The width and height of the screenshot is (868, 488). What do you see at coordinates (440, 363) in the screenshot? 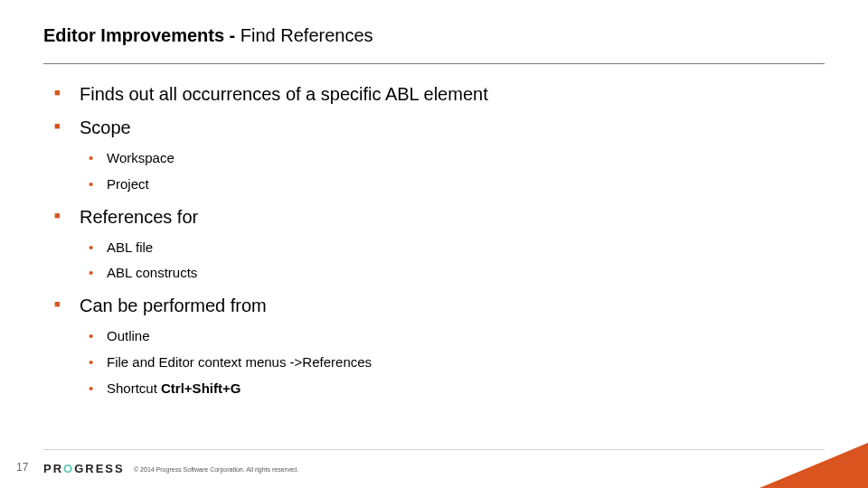
I see `performed-contextmenus: File and Editor context menus ->Referenc…` at bounding box center [440, 363].